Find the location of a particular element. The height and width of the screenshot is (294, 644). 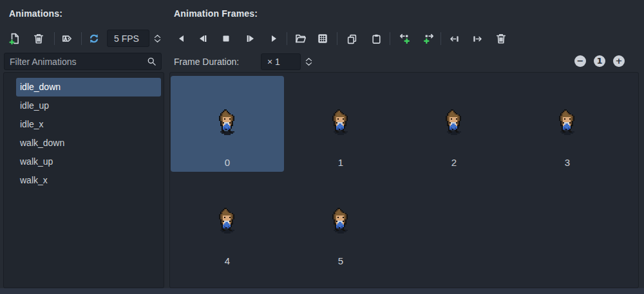

paste-icon is located at coordinates (376, 39).